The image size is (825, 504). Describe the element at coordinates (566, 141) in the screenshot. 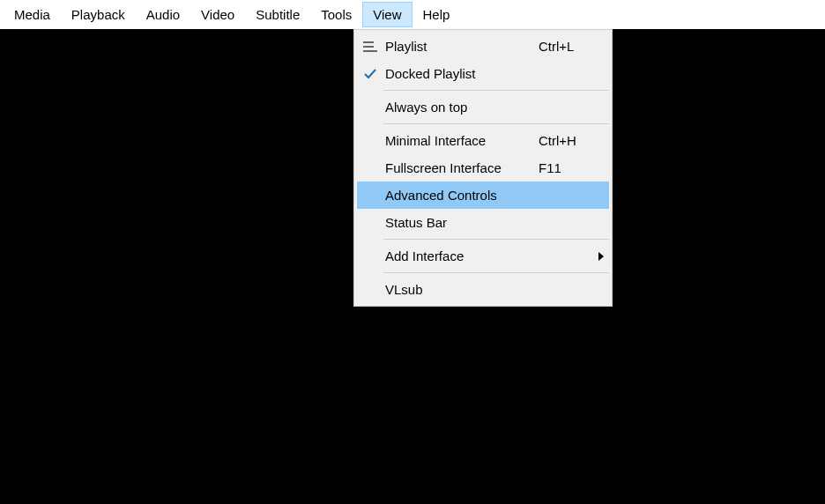

I see `menu-item-shortcut: Ctrl+H` at that location.